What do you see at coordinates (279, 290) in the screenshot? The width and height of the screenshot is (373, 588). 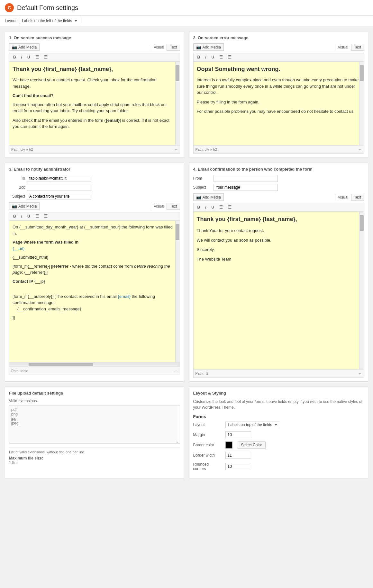 I see `section4-editor-area: Thank you {first_name} {last_name}, Than…` at bounding box center [279, 290].